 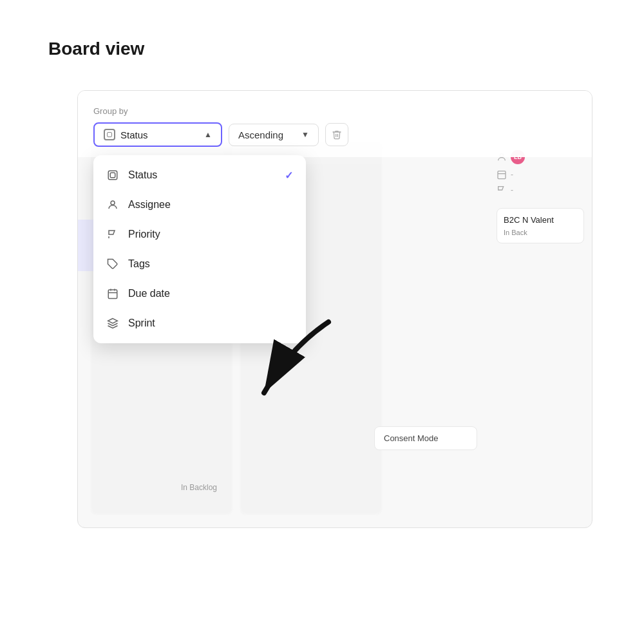 I want to click on dropdown-item-duedate: Due date, so click(x=200, y=294).